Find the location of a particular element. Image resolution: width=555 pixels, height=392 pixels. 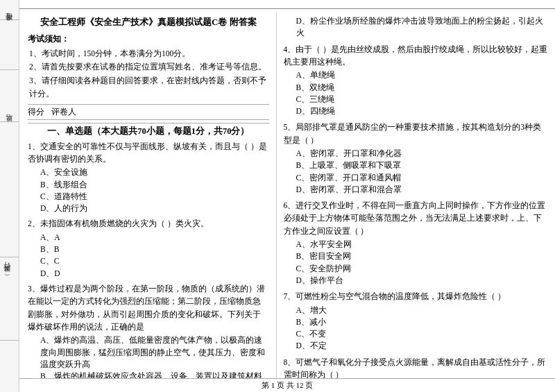

notice-header: 考试须知： is located at coordinates (148, 39).